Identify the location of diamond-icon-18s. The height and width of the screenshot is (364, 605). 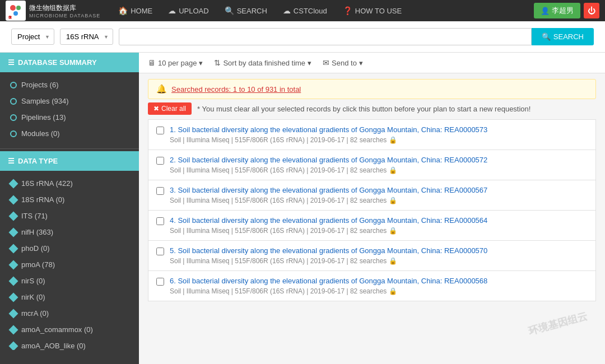
(13, 199).